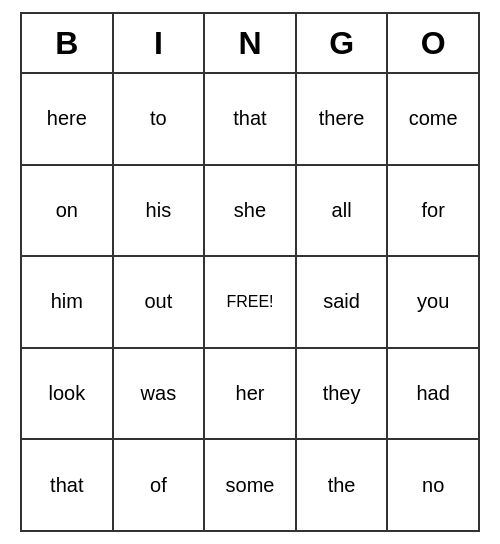 The width and height of the screenshot is (500, 544). I want to click on bingo-cell-0-3: there, so click(343, 119).